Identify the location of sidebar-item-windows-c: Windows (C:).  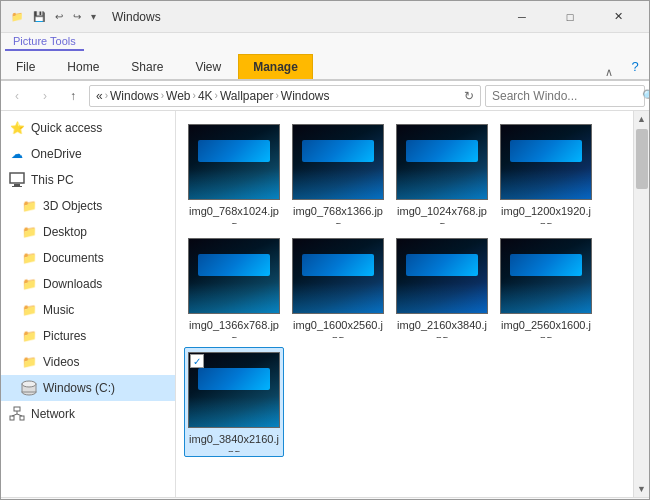
(88, 388).